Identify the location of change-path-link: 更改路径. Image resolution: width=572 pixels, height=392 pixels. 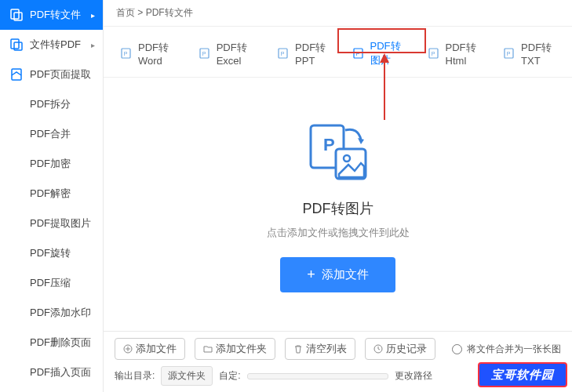
(414, 376).